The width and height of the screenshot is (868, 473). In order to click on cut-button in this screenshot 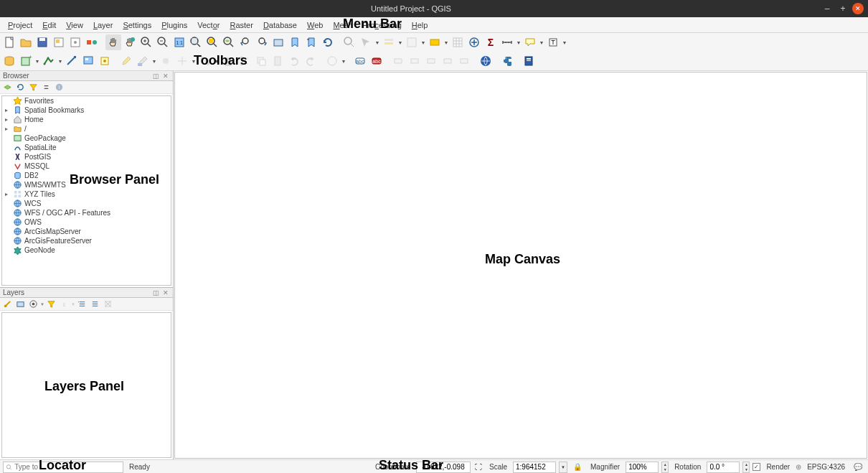, I will do `click(245, 61)`.